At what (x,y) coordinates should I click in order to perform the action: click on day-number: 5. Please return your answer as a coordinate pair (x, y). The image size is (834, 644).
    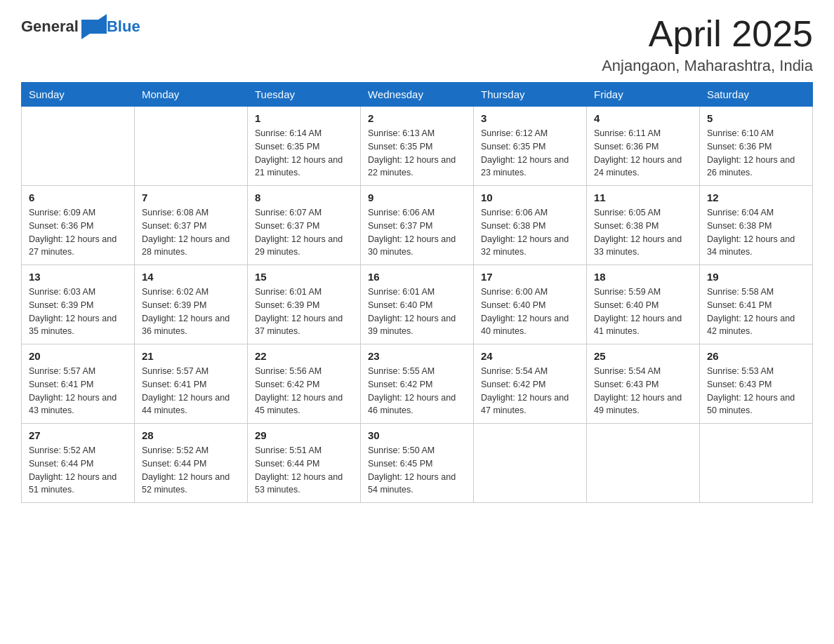
    Looking at the image, I should click on (756, 118).